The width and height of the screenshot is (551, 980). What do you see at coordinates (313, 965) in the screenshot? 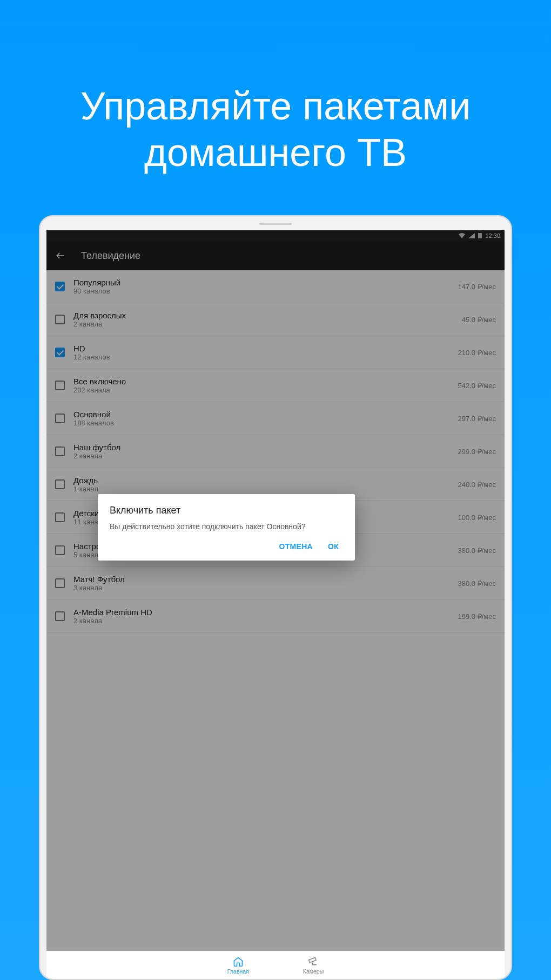
I see `bottom-nav-cameras: Камеры` at bounding box center [313, 965].